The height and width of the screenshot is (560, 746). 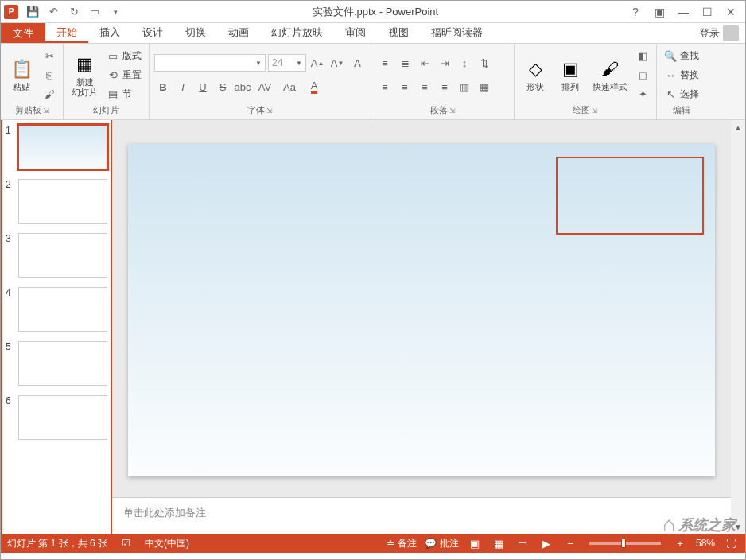 What do you see at coordinates (297, 33) in the screenshot?
I see `tab-slideshow: 幻灯片放映` at bounding box center [297, 33].